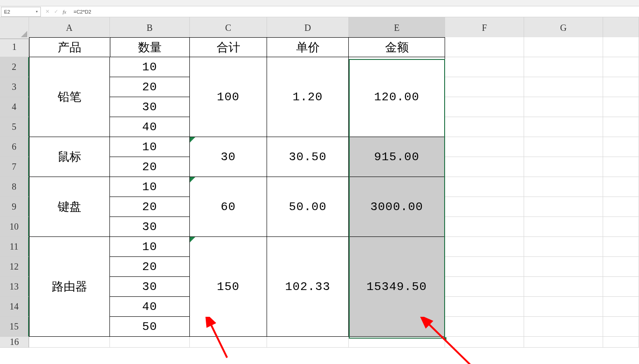  What do you see at coordinates (69, 47) in the screenshot?
I see `cell-A1: 产品` at bounding box center [69, 47].